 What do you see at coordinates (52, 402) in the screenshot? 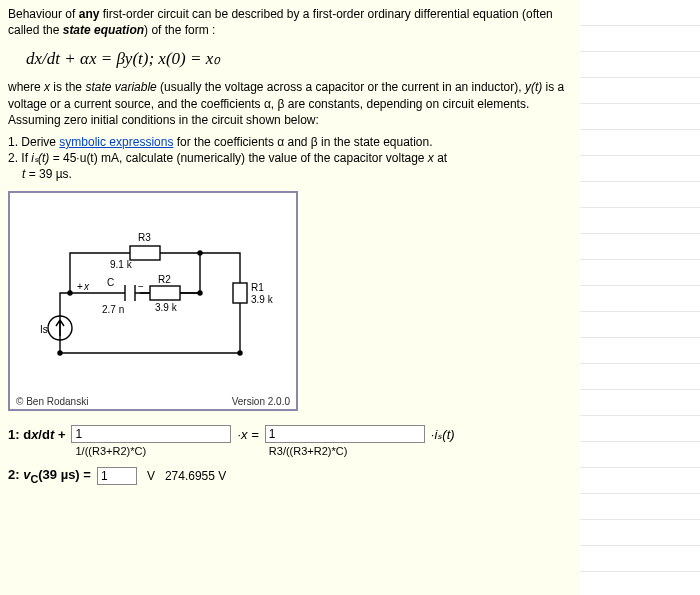
I see `circuit-credit: © Ben Rodanski` at bounding box center [52, 402].